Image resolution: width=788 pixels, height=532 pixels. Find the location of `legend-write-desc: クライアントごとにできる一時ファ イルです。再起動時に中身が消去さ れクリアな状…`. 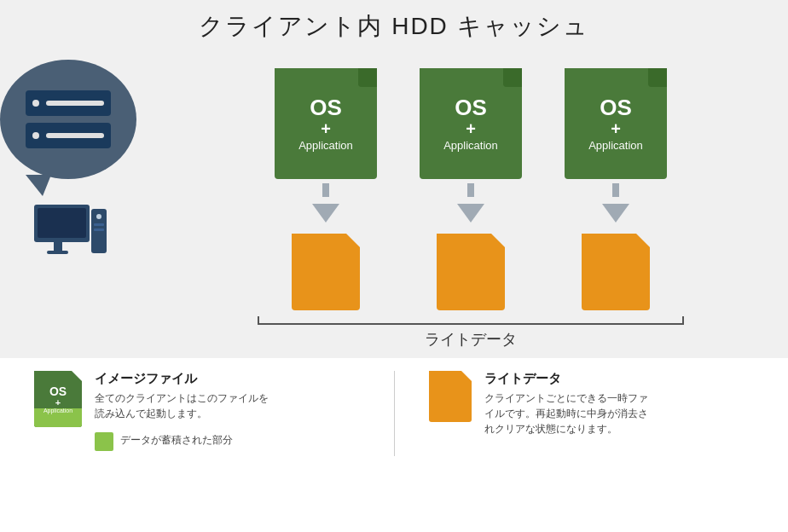

legend-write-desc: クライアントごとにできる一時ファ イルです。再起動時に中身が消去さ れクリアな状… is located at coordinates (566, 413).